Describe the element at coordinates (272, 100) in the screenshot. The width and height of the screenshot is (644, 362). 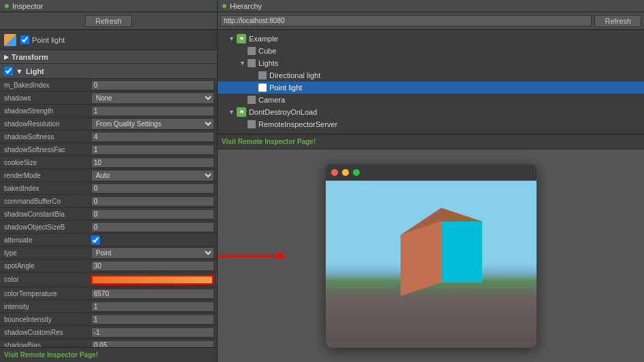
I see `tree-label-camera: Camera` at that location.